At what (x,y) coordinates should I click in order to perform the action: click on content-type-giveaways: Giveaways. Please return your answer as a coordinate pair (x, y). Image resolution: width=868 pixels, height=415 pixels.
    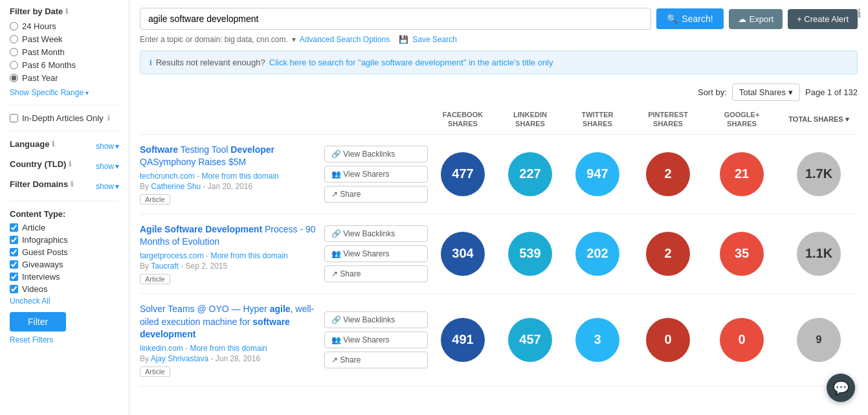
    Looking at the image, I should click on (65, 264).